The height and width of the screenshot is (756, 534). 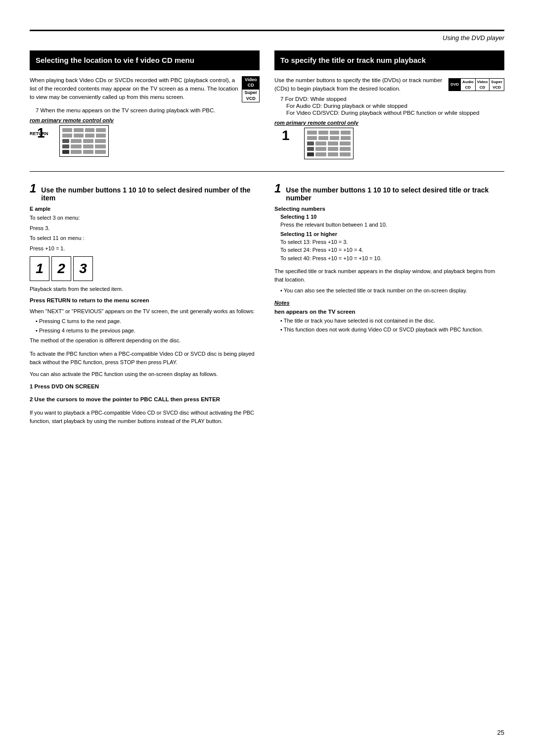 What do you see at coordinates (393, 258) in the screenshot?
I see `to-select40: To select 40: Press +10 = +10 = +10 = 10…` at bounding box center [393, 258].